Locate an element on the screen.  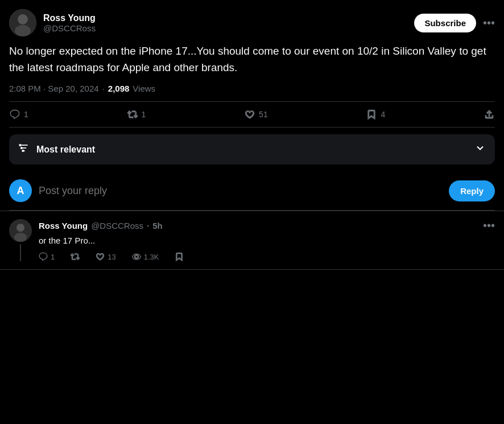
more-icon: ••• is located at coordinates (489, 23).